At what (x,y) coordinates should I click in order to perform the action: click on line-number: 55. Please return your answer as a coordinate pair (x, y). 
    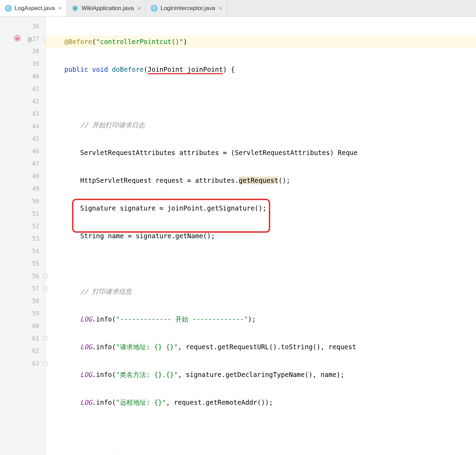
    Looking at the image, I should click on (36, 264).